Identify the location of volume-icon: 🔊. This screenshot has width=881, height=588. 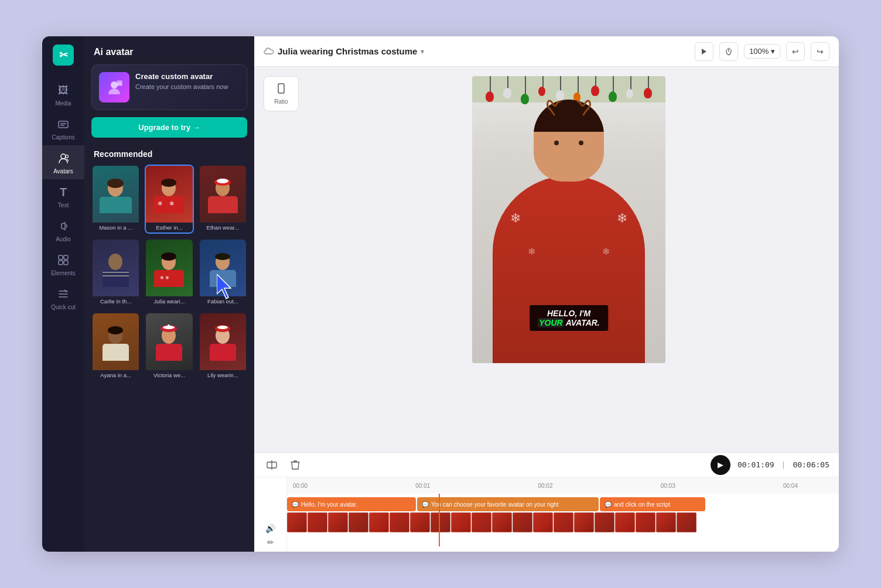
(271, 528).